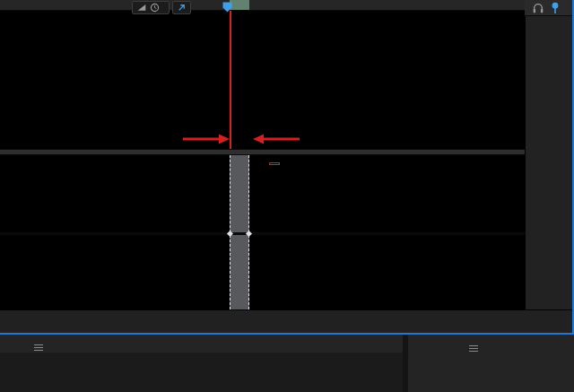  I want to click on hud-gain-chip, so click(151, 7).